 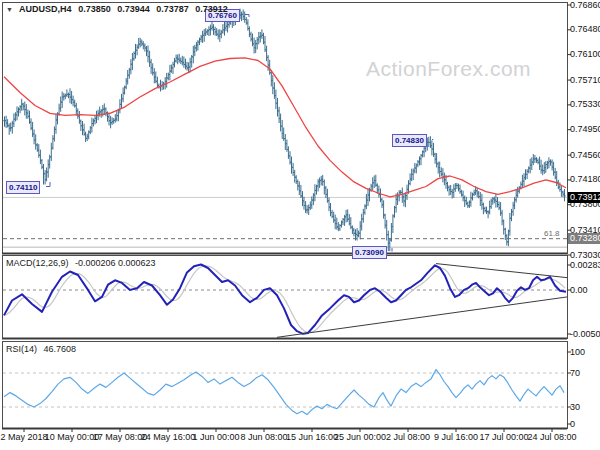 What do you see at coordinates (46, 9) in the screenshot?
I see `symbol-timeframe: AUDUSD,H4` at bounding box center [46, 9].